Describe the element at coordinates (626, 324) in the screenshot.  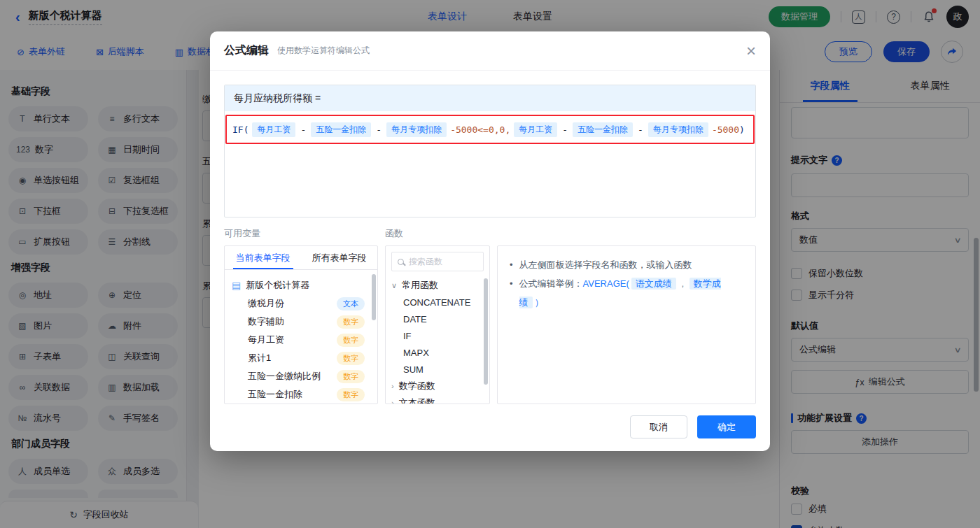
I see `hints-panel: • 从左侧面板选择字段名和函数，或输入函数 • 公式编辑举例：AVERAGE(语…` at that location.